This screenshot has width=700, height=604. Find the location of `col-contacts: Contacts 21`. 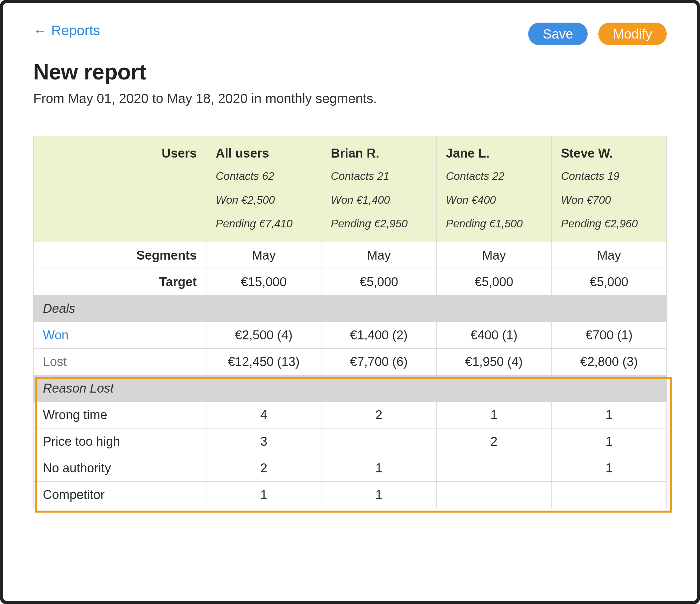

col-contacts: Contacts 21 is located at coordinates (379, 176).